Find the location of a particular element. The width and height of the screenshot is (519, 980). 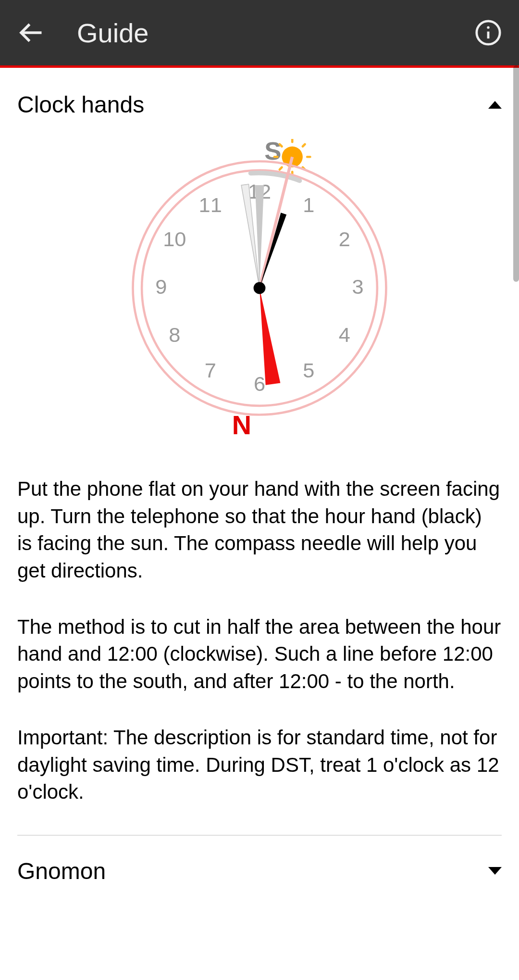

caret-down-icon is located at coordinates (495, 871).